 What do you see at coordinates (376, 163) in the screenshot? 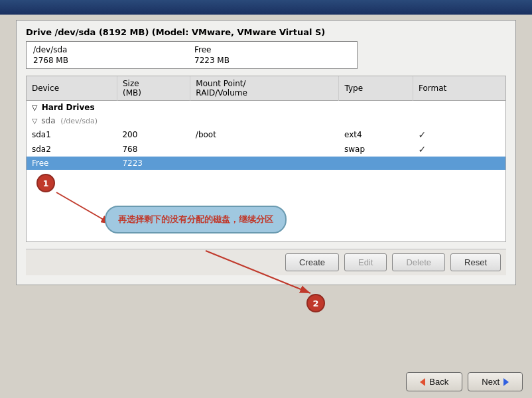
I see `cell-type-free` at bounding box center [376, 163].